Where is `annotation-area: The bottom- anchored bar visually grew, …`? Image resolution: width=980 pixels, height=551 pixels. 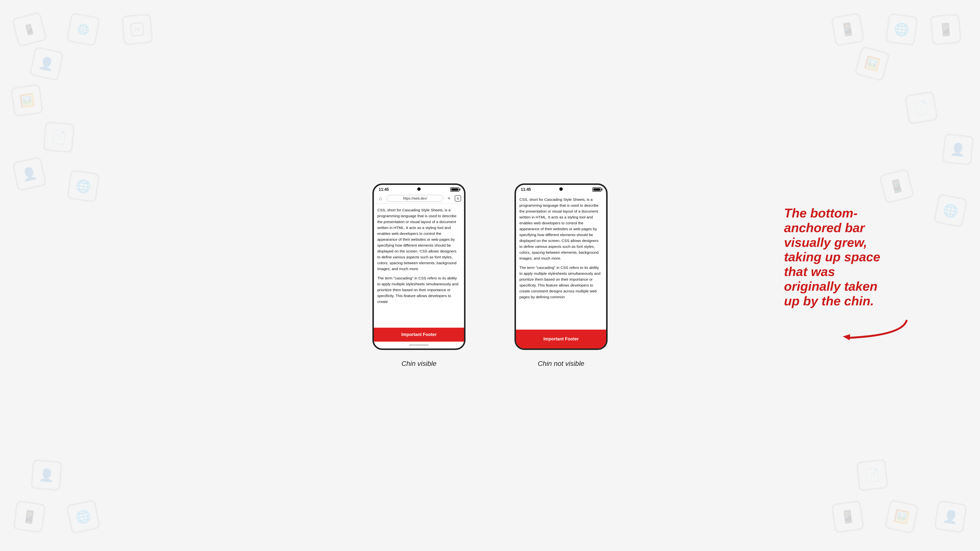
annotation-area: The bottom- anchored bar visually grew, … is located at coordinates (848, 276).